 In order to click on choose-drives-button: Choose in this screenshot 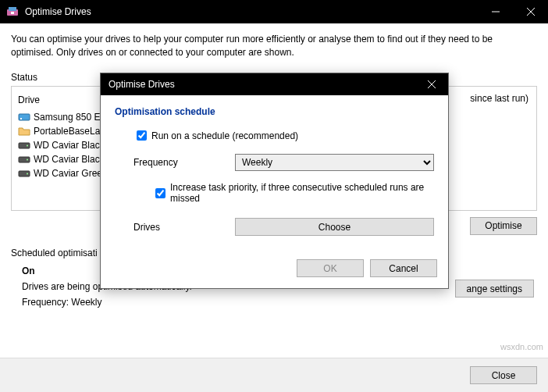, I will do `click(334, 226)`.